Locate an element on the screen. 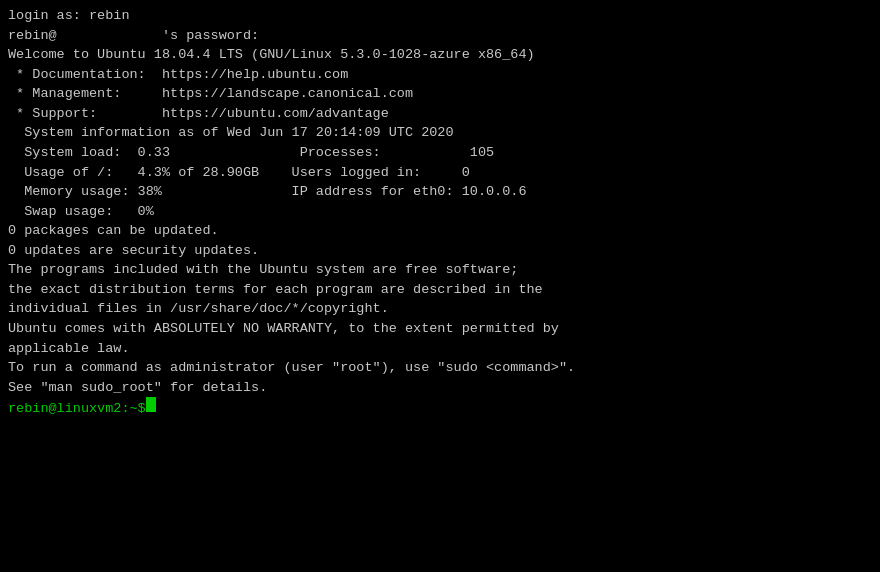 The height and width of the screenshot is (572, 880). terminal-line: To run a command as administrator (user … is located at coordinates (440, 368).